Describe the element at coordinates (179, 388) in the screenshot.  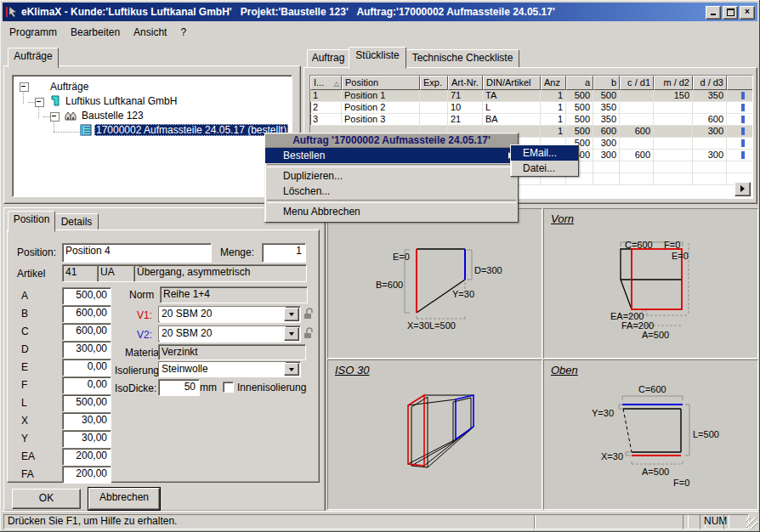
I see `isodicke-input: 50` at that location.